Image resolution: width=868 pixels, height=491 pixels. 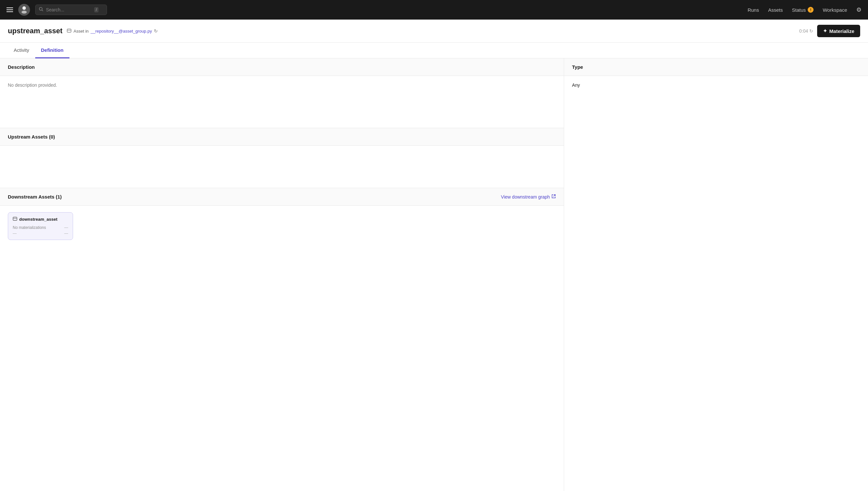 I want to click on materialize-button: ✦ Materialize, so click(x=839, y=31).